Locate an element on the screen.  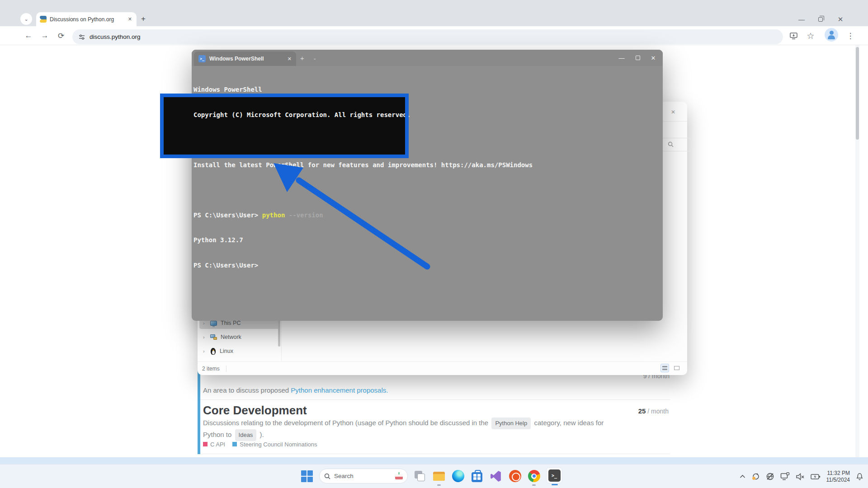
avatar-head is located at coordinates (832, 33).